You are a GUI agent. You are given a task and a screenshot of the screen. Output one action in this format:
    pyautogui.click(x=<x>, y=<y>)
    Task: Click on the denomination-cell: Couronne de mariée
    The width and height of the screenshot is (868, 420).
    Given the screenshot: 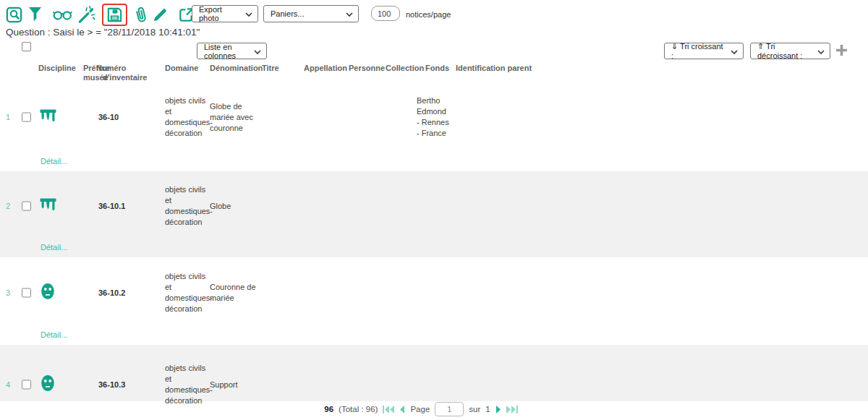 What is the action you would take?
    pyautogui.click(x=240, y=293)
    